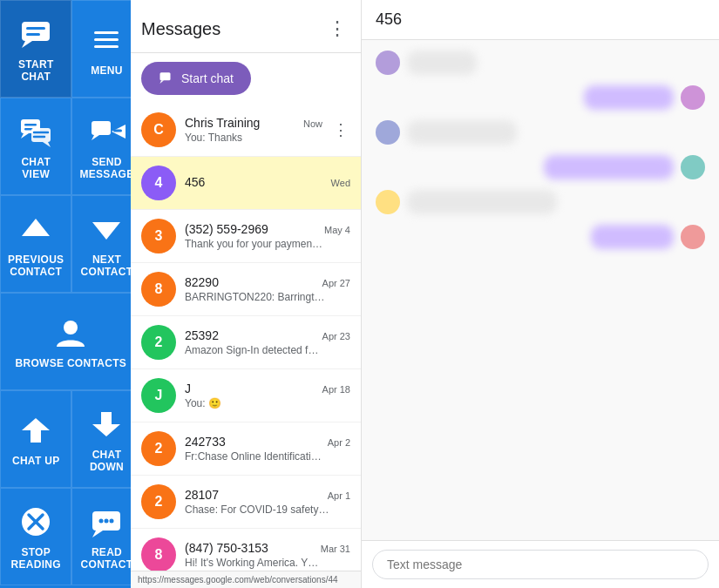 This screenshot has width=719, height=588. Describe the element at coordinates (36, 244) in the screenshot. I see `previous-contact-button: Previous Contact` at that location.